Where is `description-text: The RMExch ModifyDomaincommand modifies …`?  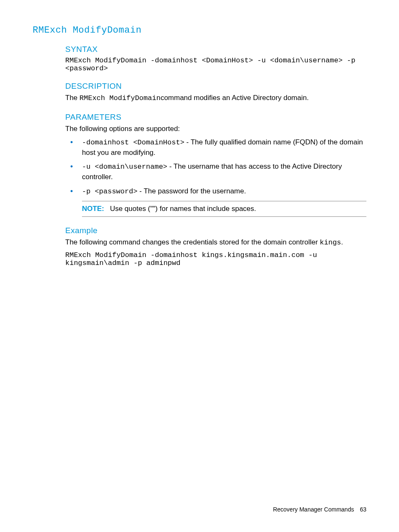
description-text: The RMExch ModifyDomaincommand modifies … is located at coordinates (216, 98).